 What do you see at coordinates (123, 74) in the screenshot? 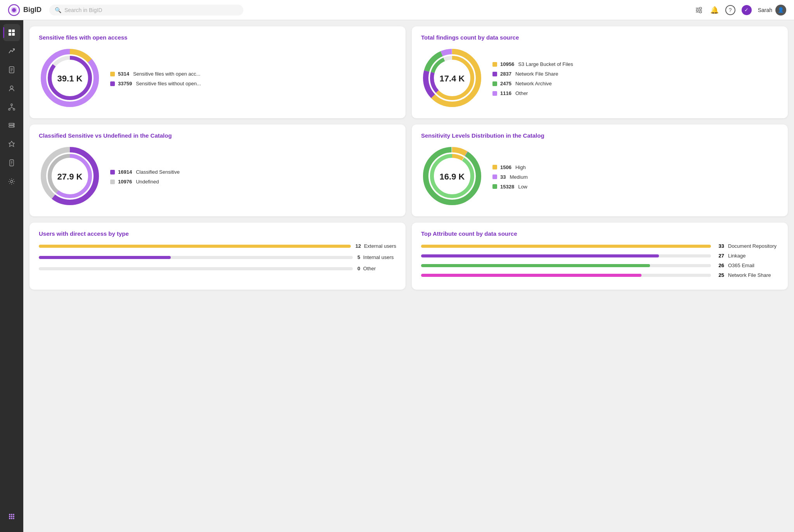
I see `legend-val-0: 5314` at bounding box center [123, 74].